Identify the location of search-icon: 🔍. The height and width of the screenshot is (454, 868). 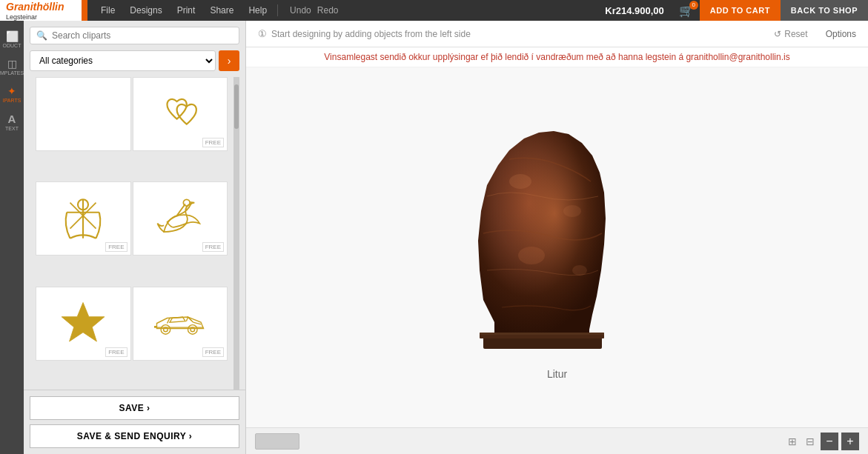
(42, 36).